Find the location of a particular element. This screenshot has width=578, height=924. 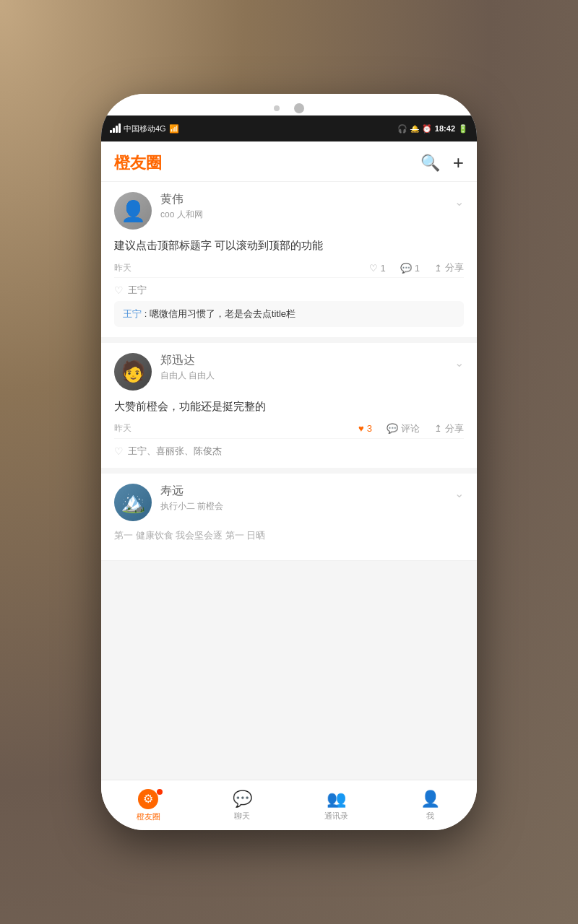

nav-item-orange-circle: ⚙ 橙友圈 is located at coordinates (148, 806).